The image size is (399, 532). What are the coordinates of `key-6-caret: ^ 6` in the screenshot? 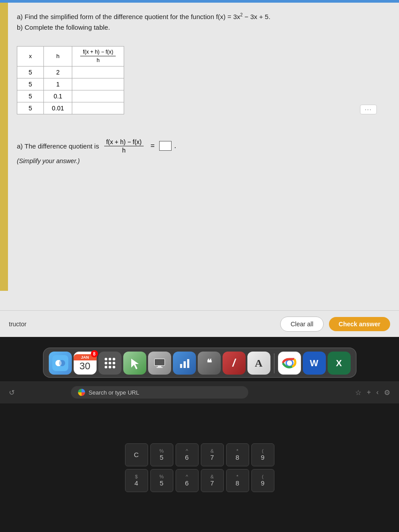 It's located at (187, 455).